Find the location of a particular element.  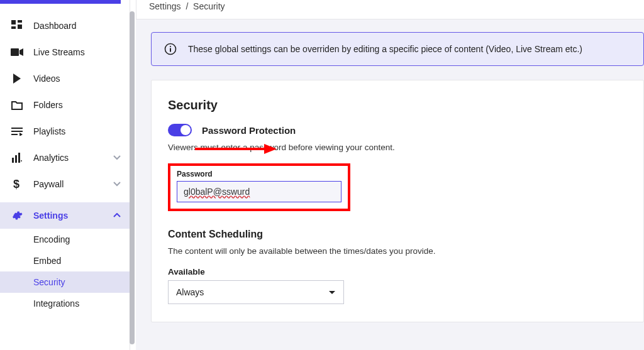

chevron-up-icon is located at coordinates (117, 216).